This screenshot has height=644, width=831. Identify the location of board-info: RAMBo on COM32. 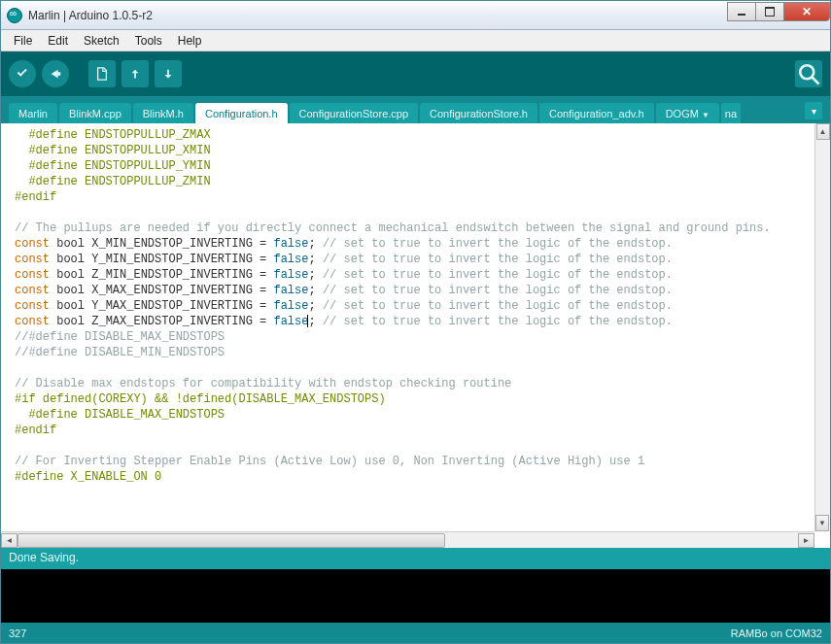
(777, 633).